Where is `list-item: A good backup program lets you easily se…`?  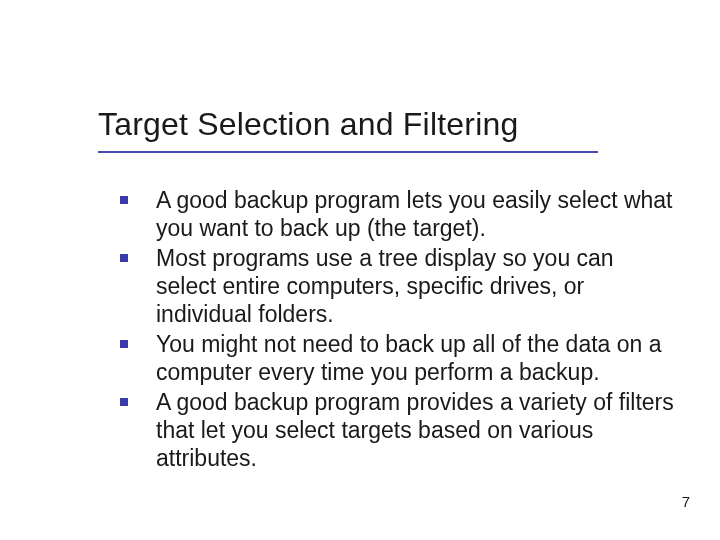
list-item: A good backup program lets you easily se… is located at coordinates (398, 214).